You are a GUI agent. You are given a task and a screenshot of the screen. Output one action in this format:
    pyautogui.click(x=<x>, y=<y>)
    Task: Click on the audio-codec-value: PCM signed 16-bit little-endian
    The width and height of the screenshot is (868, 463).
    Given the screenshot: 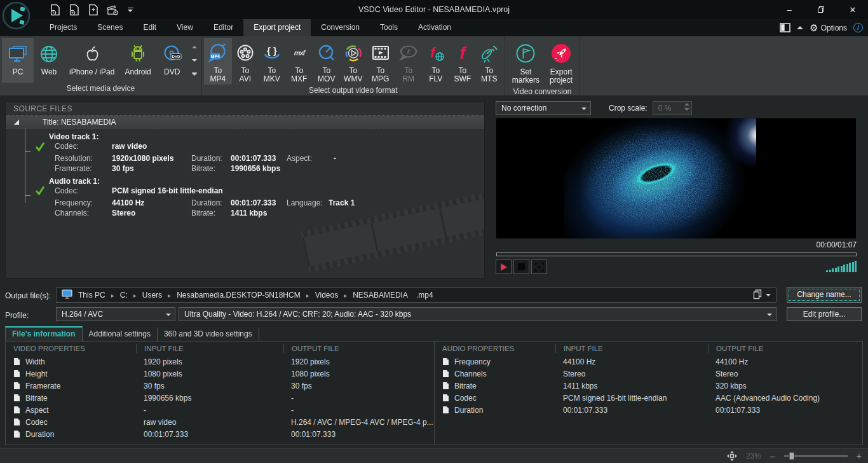 What is the action you would take?
    pyautogui.click(x=298, y=191)
    